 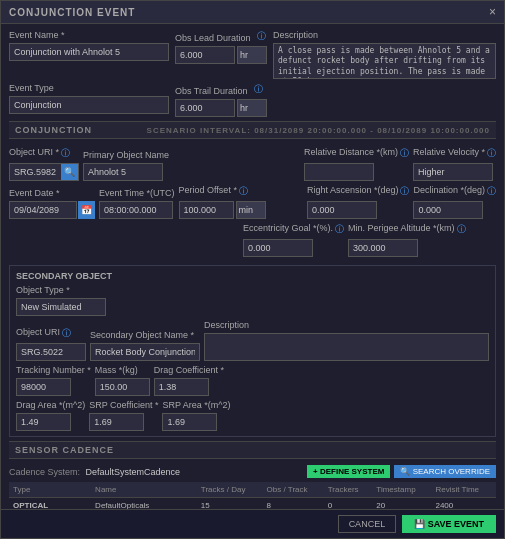 What do you see at coordinates (252, 496) in the screenshot?
I see `sensor-table: Type Name Tracks / Day Obs / Track Track…` at bounding box center [252, 496].